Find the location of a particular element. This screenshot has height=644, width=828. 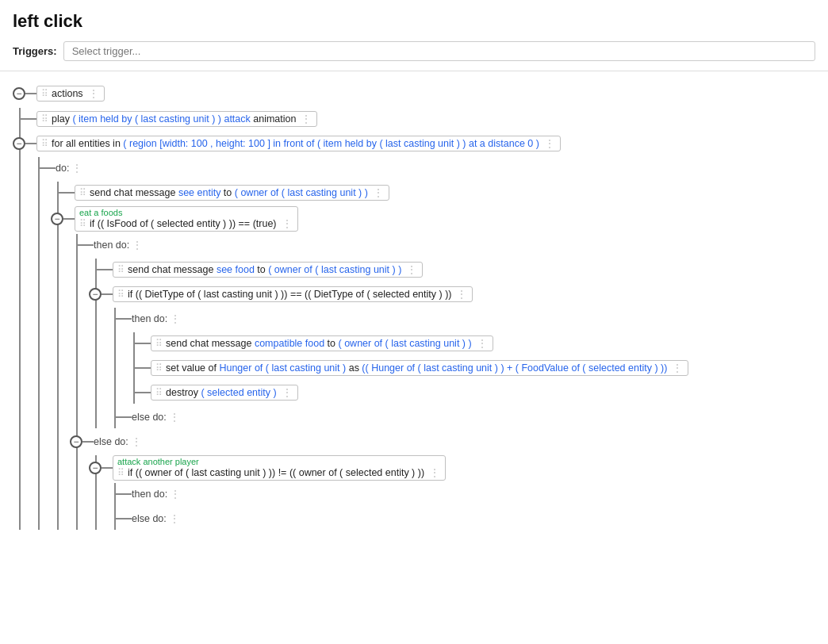

if-diettype-block: ⠿ if (( DietType of ( last casting unit … is located at coordinates (293, 294).